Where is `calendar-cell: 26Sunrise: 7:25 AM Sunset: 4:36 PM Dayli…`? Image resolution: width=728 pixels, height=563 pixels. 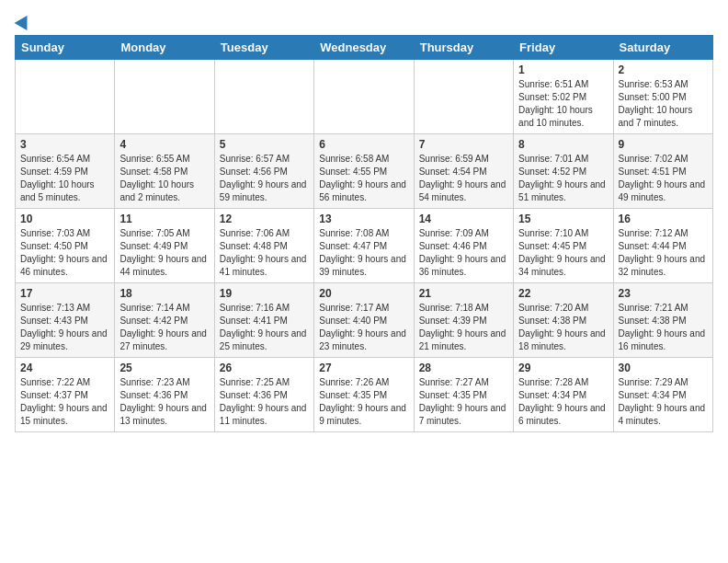
calendar-cell: 26Sunrise: 7:25 AM Sunset: 4:36 PM Dayli… is located at coordinates (264, 396).